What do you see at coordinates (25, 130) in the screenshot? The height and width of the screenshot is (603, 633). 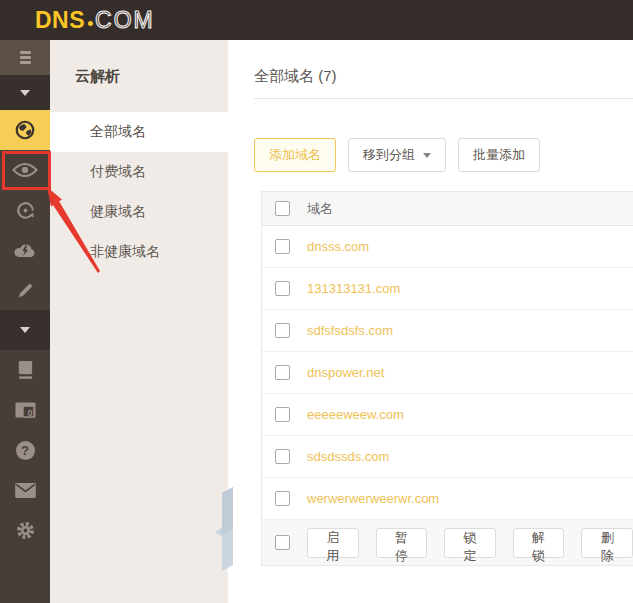 I see `globe-icon` at bounding box center [25, 130].